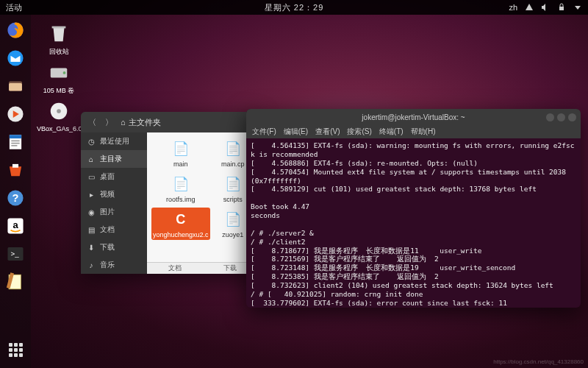 The image size is (588, 368). What do you see at coordinates (15, 142) in the screenshot?
I see `dock-writer` at bounding box center [15, 142].